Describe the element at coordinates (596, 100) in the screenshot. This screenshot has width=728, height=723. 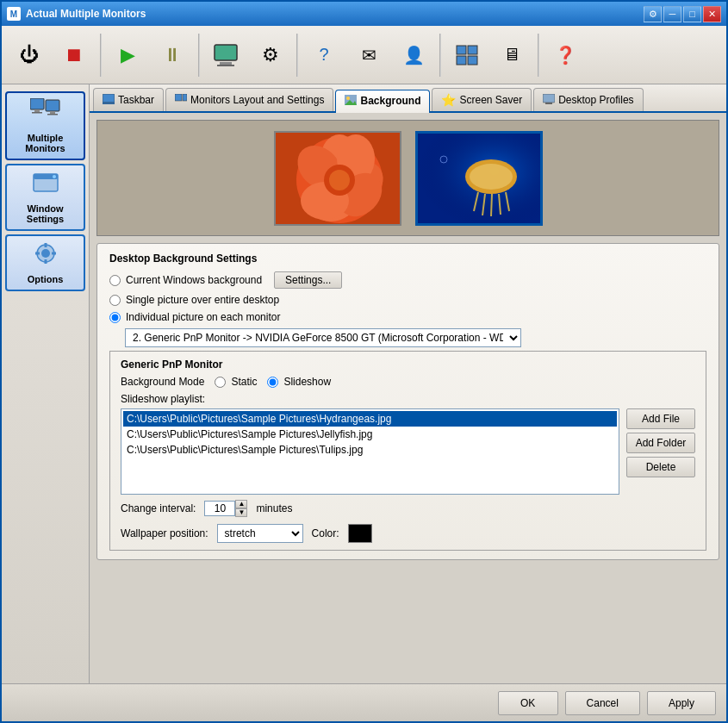
I see `tab-desktop-profiles-label: Desktop Profiles` at that location.